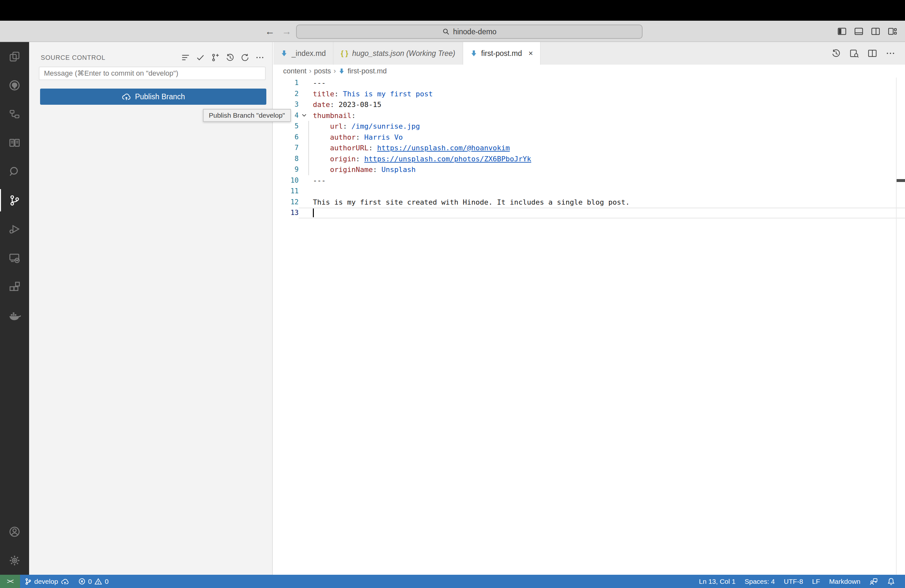 This screenshot has width=905, height=588. Describe the element at coordinates (398, 53) in the screenshot. I see `tab-hugo-stats-json: { } hugo_stats.json (Working Tree)` at that location.